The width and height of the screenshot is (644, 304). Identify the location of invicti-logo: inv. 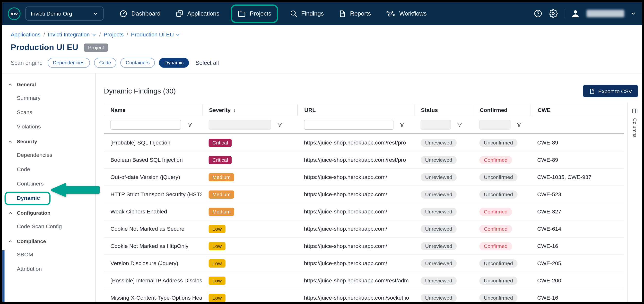
(14, 13).